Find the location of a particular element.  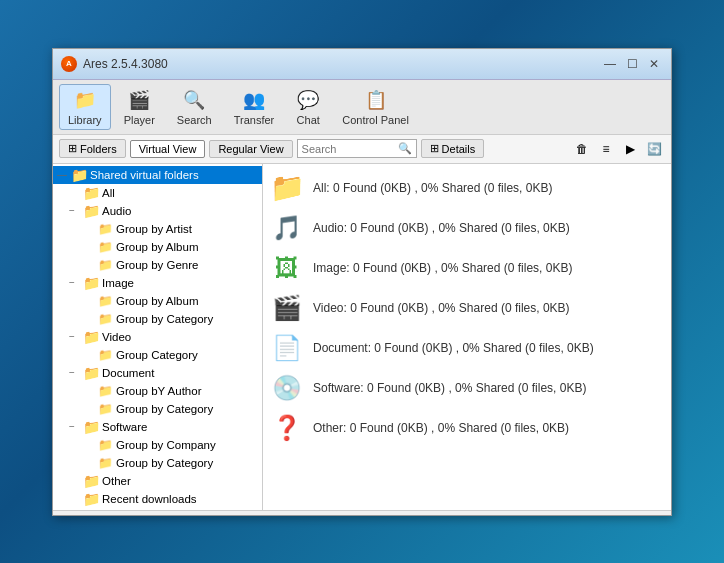

toolbar-btn-chat: 💬Chat is located at coordinates (308, 107).